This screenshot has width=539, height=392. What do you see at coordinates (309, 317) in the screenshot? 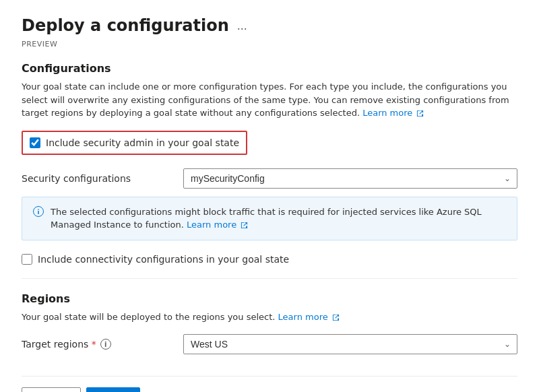
I see `regions-learn-more-link: Learn more` at bounding box center [309, 317].